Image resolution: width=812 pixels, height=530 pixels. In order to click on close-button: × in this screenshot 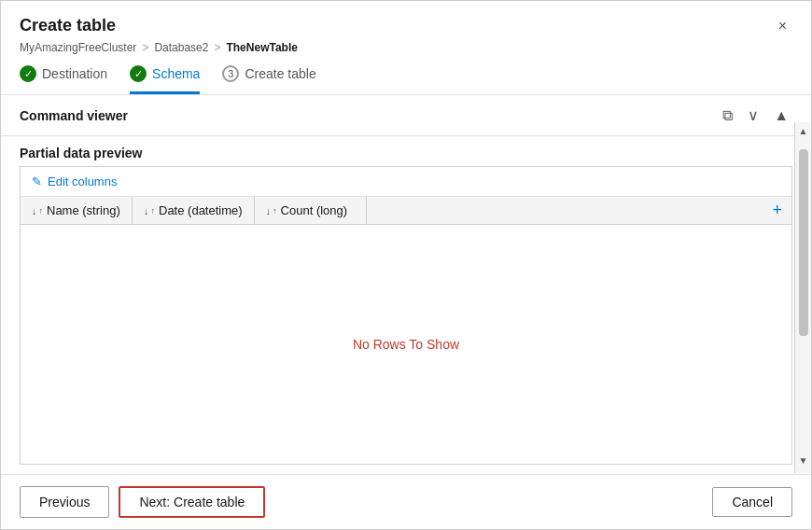, I will do `click(782, 26)`.